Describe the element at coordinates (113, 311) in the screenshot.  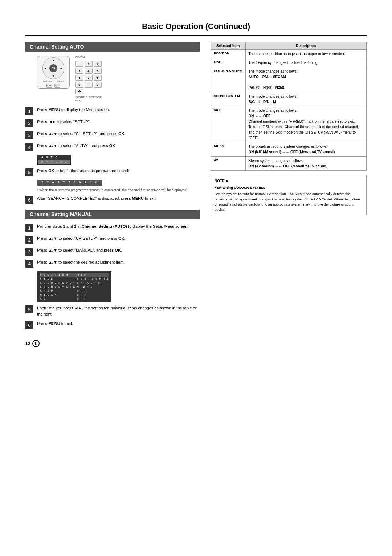
I see `step-manual-5: 5 Each time you press ◄►, the setting fo…` at that location.